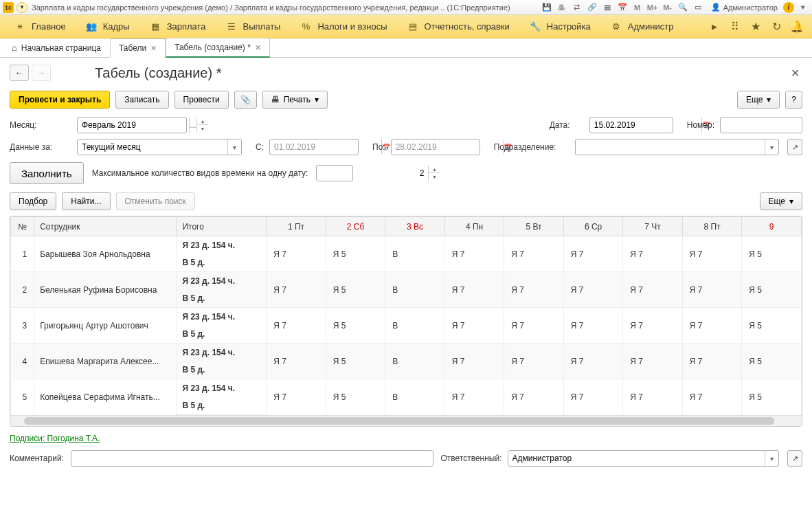 This screenshot has height=514, width=812. I want to click on menu-nalogi: %Налоги и взносы, so click(343, 26).